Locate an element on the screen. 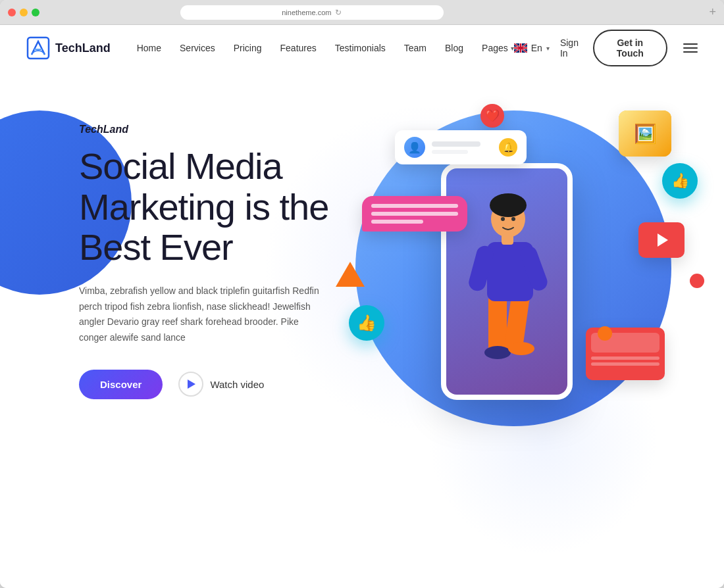  nav-features: Features is located at coordinates (299, 48).